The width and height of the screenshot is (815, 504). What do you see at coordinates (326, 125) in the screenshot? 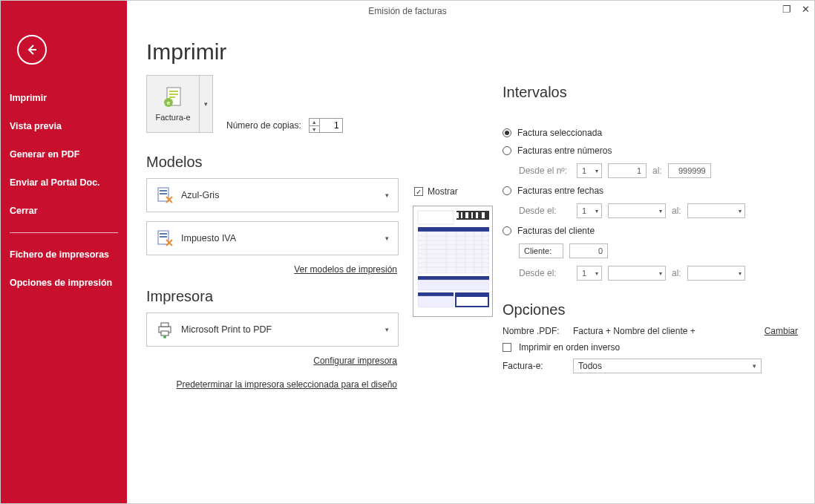
I see `copies-spinner: ▲ ▼` at bounding box center [326, 125].